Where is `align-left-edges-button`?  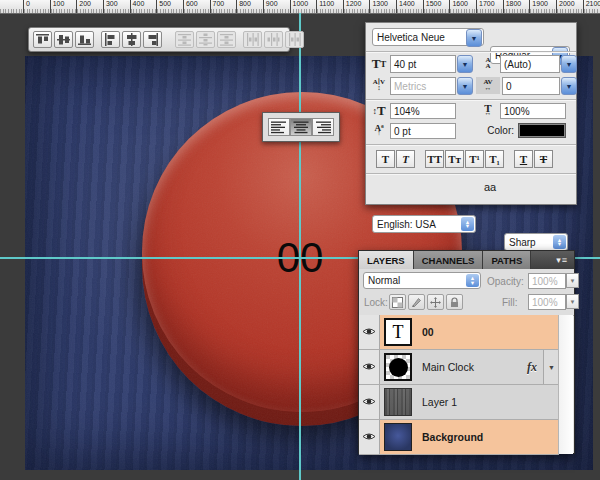 align-left-edges-button is located at coordinates (110, 40).